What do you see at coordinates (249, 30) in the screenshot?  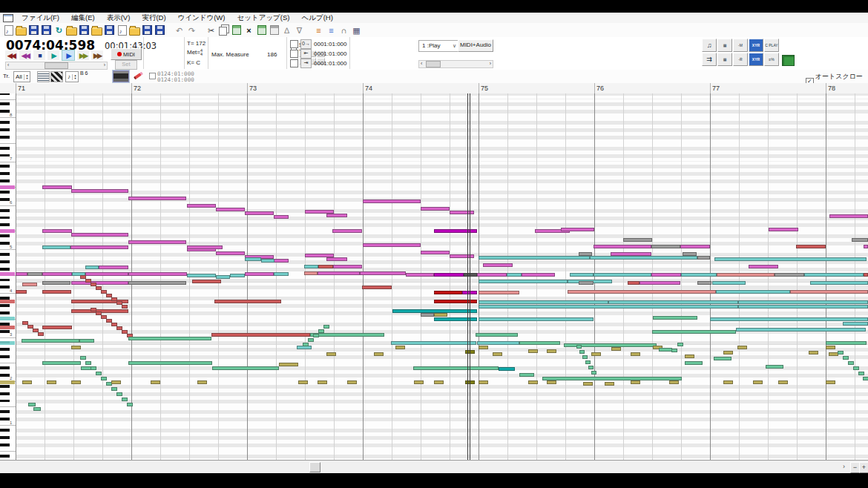 I see `delete-button: ×` at bounding box center [249, 30].